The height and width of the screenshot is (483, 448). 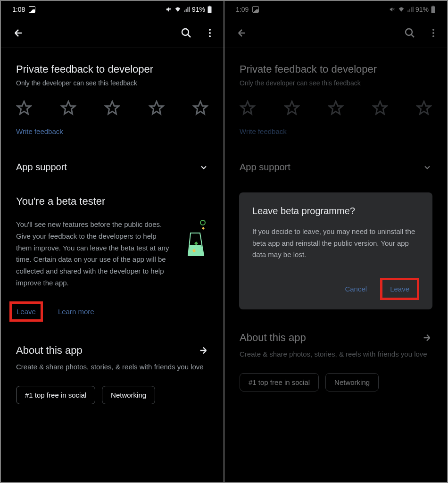 What do you see at coordinates (112, 367) in the screenshot?
I see `about-subtitle: Create & share photos, stories, & reels …` at bounding box center [112, 367].